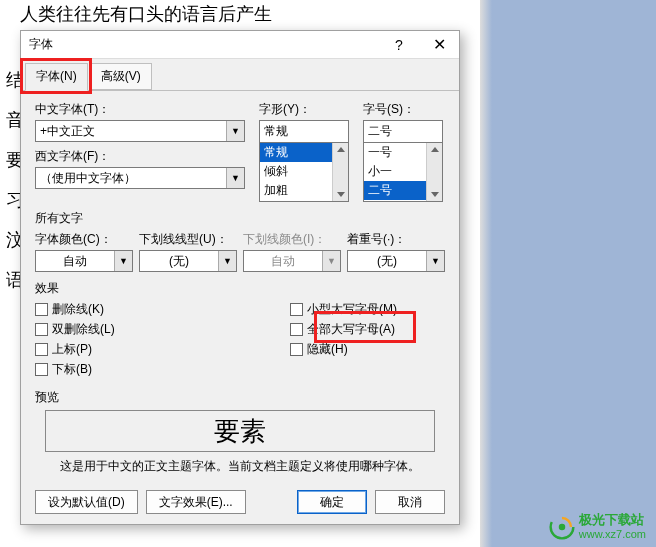 This screenshot has height=547, width=656. What do you see at coordinates (399, 45) in the screenshot?
I see `help-button: ?` at bounding box center [399, 45].